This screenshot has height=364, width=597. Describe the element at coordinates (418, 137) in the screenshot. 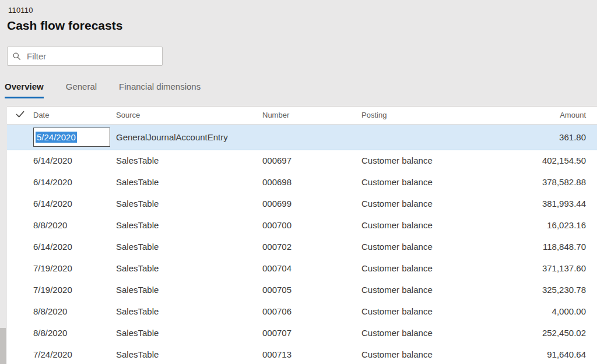

I see `posting-cell` at that location.